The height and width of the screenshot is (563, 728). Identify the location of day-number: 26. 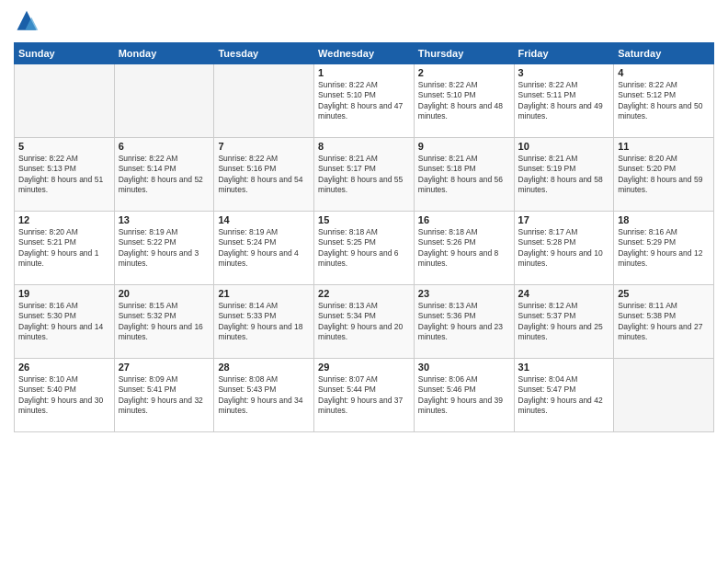
(64, 367).